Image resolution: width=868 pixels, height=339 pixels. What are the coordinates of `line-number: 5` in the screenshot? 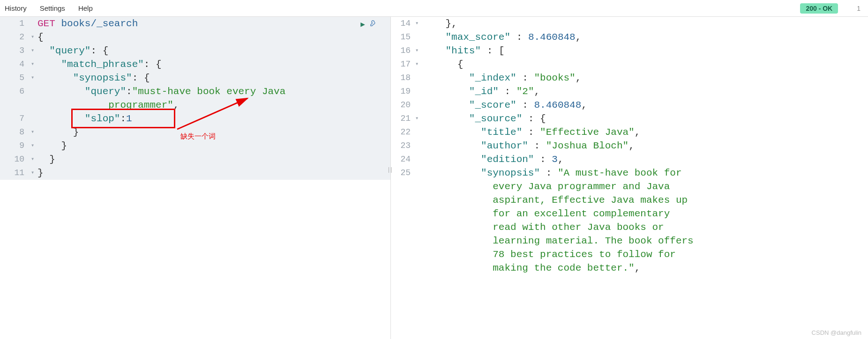 It's located at (15, 78).